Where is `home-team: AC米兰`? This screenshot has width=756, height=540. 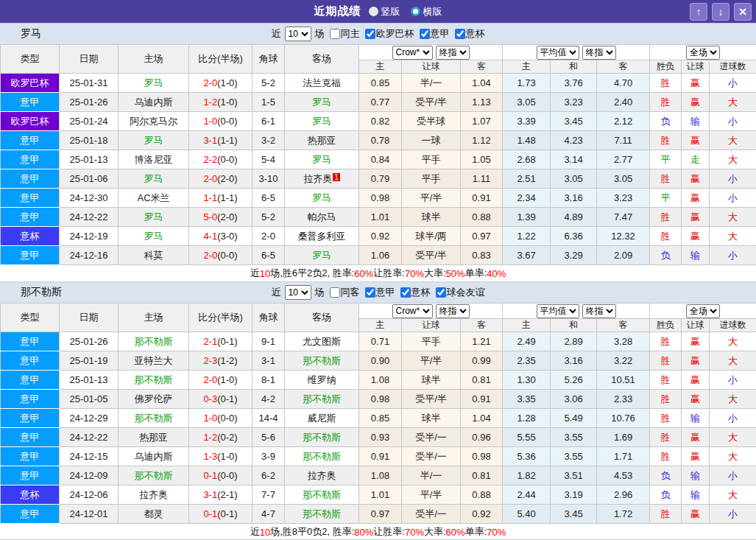 home-team: AC米兰 is located at coordinates (154, 198).